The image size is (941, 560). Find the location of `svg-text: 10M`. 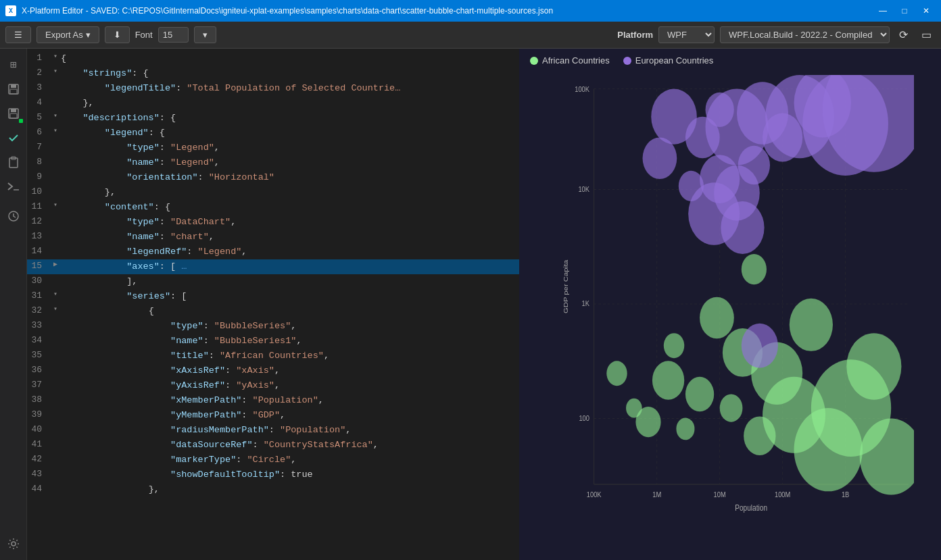

svg-text: 10M is located at coordinates (720, 494).